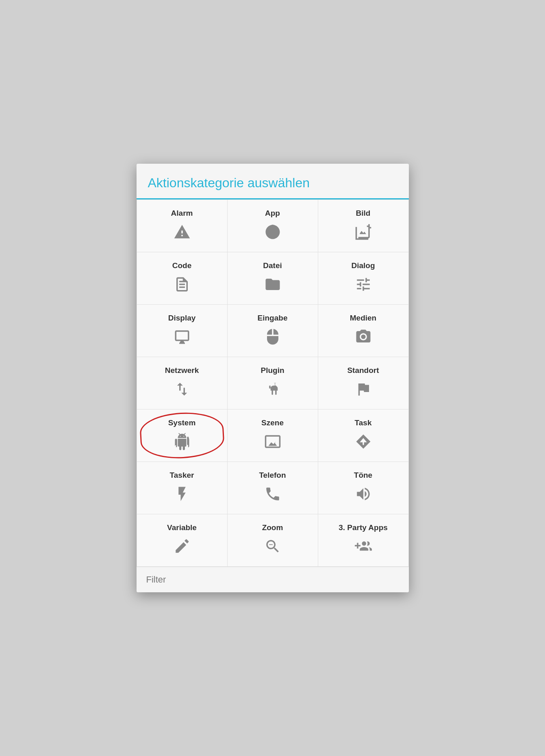 This screenshot has height=756, width=545. I want to click on pencil-icon, so click(182, 548).